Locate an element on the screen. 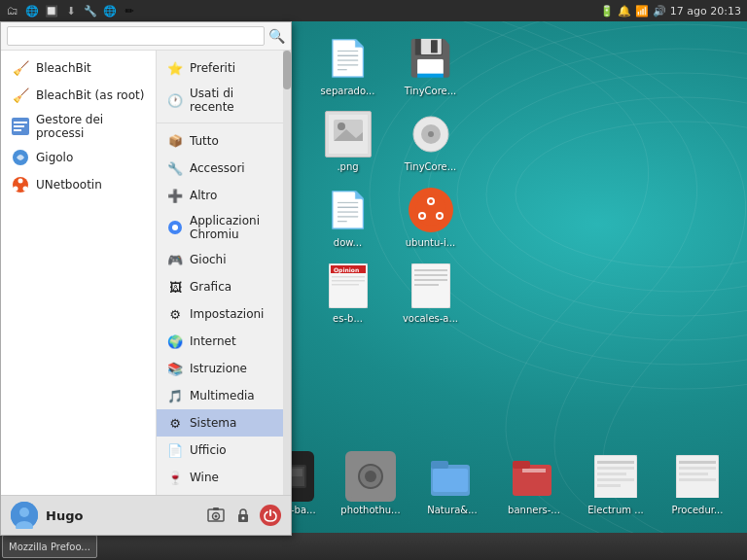 The height and width of the screenshot is (560, 747). accessori-label: Accessori is located at coordinates (218, 168).